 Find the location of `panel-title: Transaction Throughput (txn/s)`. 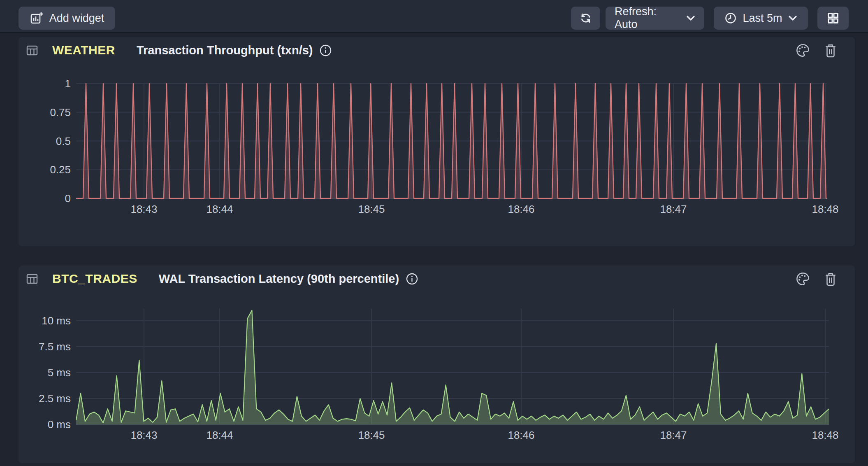

panel-title: Transaction Throughput (txn/s) is located at coordinates (225, 50).